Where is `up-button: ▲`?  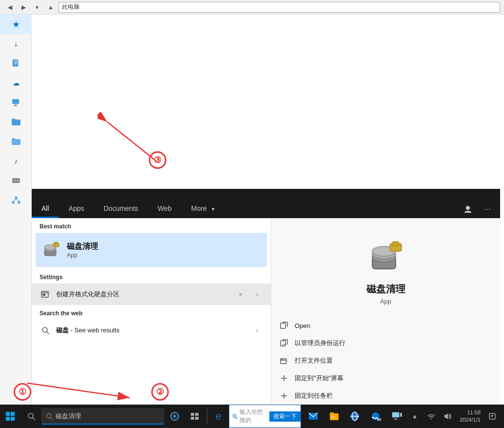 up-button: ▲ is located at coordinates (51, 7).